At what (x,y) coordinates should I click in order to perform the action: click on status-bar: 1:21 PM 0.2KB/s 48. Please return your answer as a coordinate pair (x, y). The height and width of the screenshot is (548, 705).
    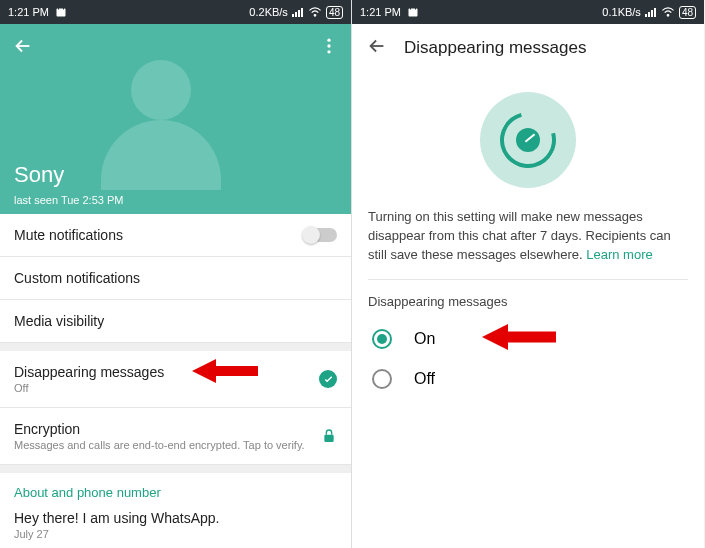
    Looking at the image, I should click on (176, 12).